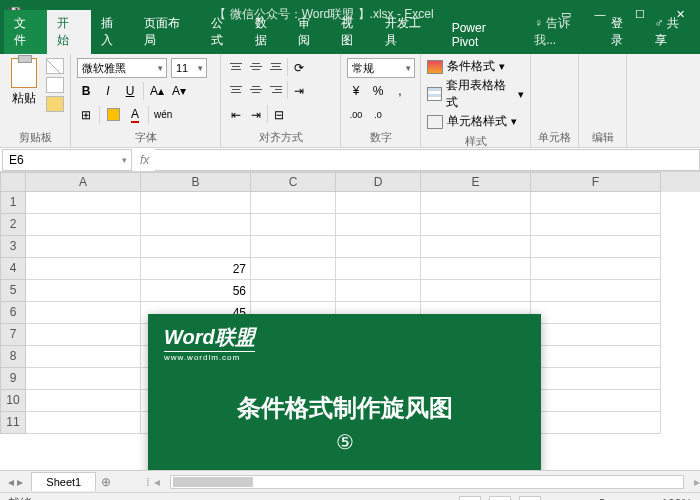  What do you see at coordinates (236, 66) in the screenshot?
I see `align-top-button` at bounding box center [236, 66].